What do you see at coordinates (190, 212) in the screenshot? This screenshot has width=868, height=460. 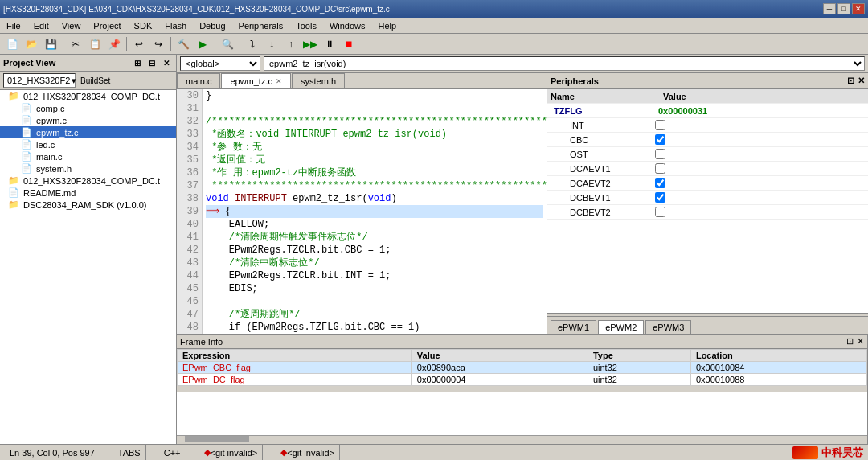 I see `line-numbers: 30313233343536373839404142434445464748` at bounding box center [190, 212].